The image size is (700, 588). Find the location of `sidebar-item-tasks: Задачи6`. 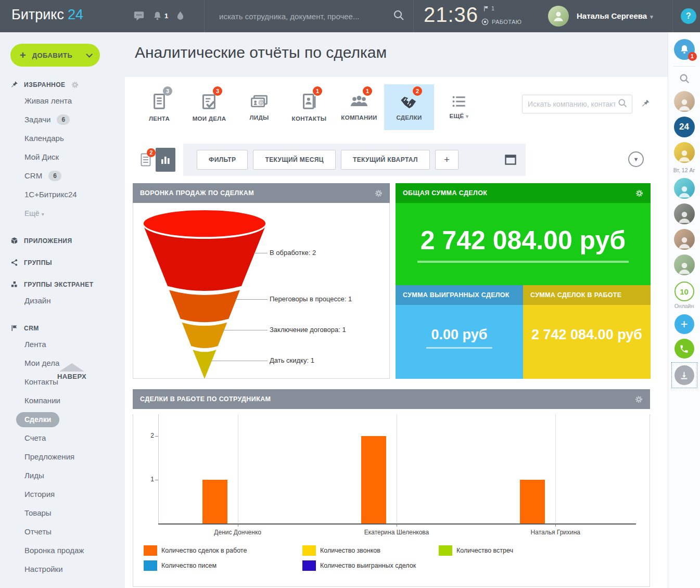

sidebar-item-tasks: Задачи6 is located at coordinates (62, 120).